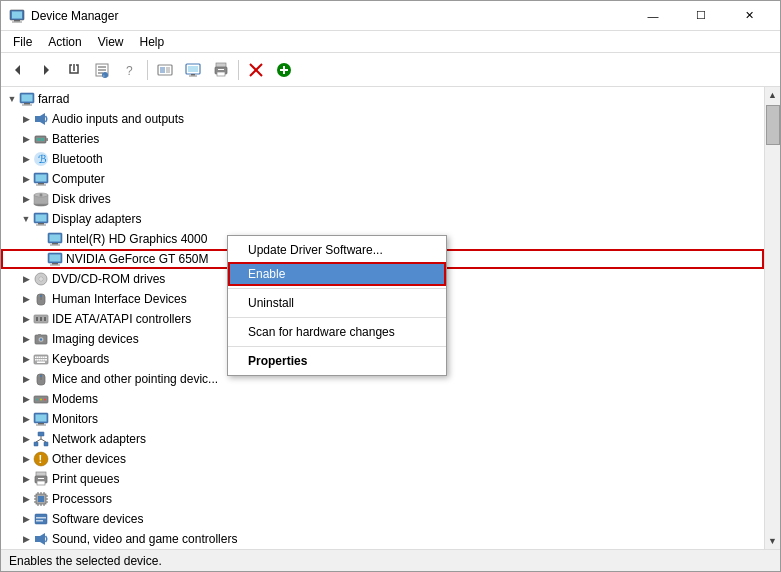 The image size is (781, 572). What do you see at coordinates (382, 219) in the screenshot?
I see `tree-item-display: ▼ Display adapters` at bounding box center [382, 219].